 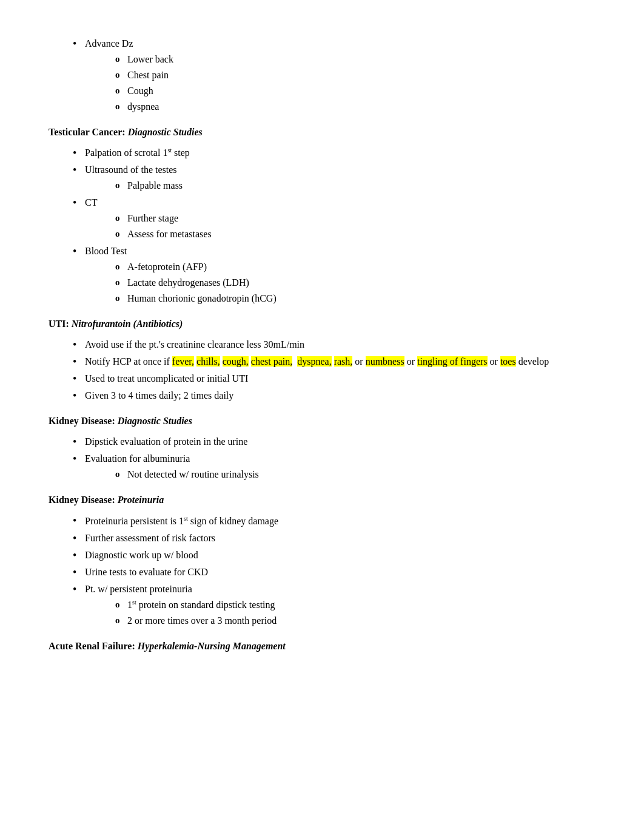 I want to click on highlight-dyspnea: dyspnea,, so click(x=314, y=362).